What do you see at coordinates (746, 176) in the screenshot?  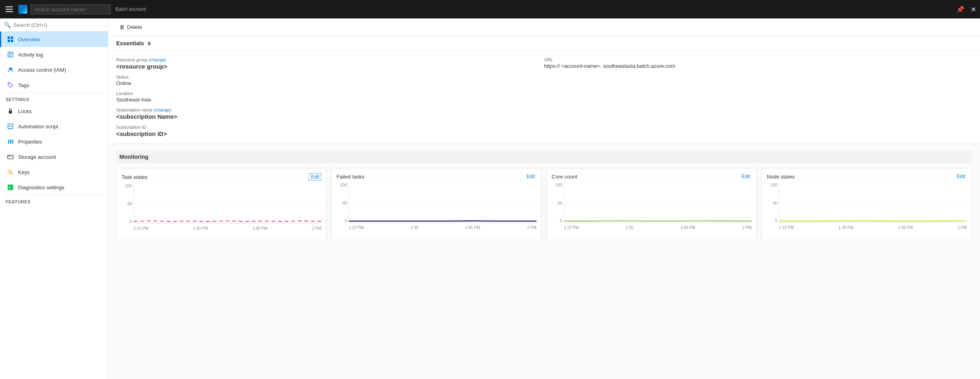 I see `core-count-edit: Edit` at bounding box center [746, 176].